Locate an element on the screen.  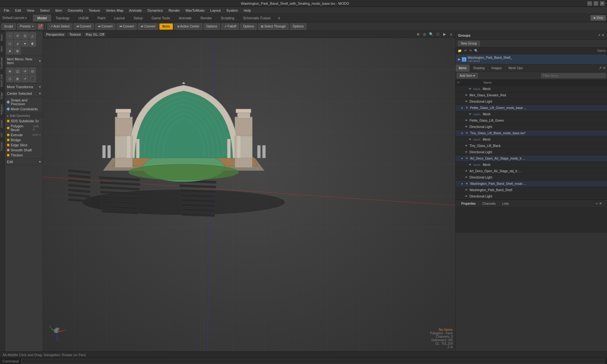
auto-select-button: ↗ Auto Select is located at coordinates (60, 27).